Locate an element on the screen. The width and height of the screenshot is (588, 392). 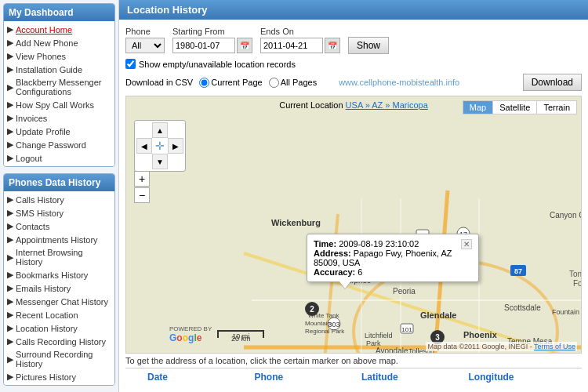
nav-left-button: ◀ is located at coordinates (144, 146).